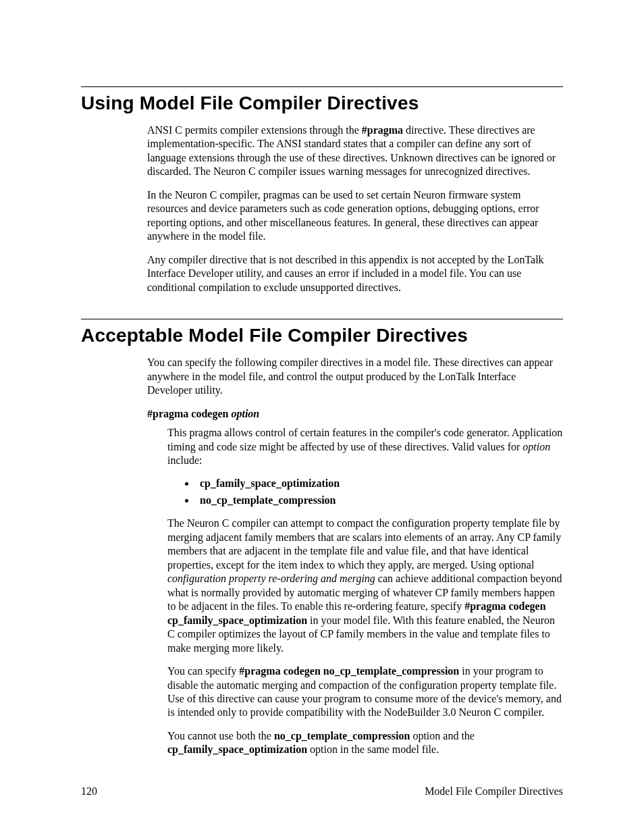 The height and width of the screenshot is (834, 644). What do you see at coordinates (342, 736) in the screenshot?
I see `opt-no-cp: no_cp_template_compression` at bounding box center [342, 736].